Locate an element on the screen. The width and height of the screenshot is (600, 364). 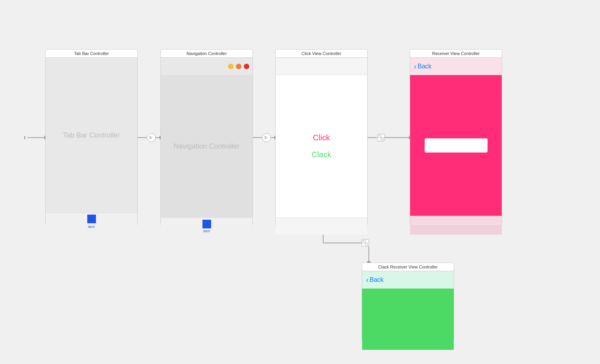
nav-title: Navigation Controller is located at coordinates (207, 53).